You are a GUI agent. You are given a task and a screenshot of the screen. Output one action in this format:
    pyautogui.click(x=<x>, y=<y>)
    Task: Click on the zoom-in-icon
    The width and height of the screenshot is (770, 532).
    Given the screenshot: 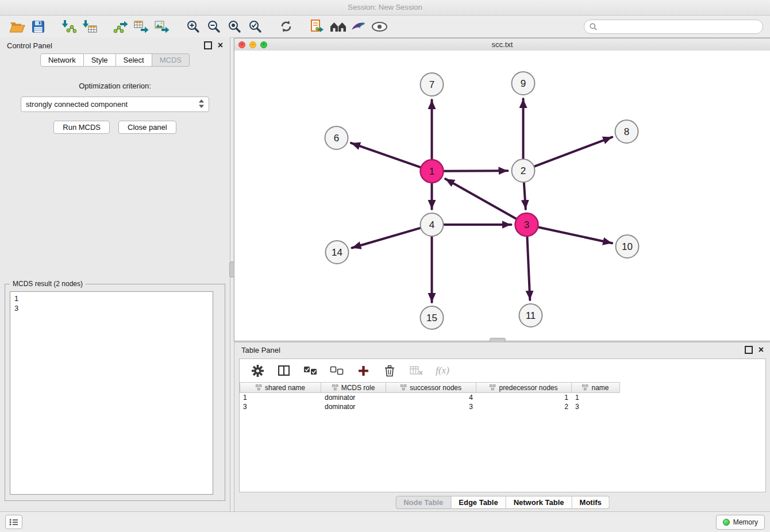 What is the action you would take?
    pyautogui.click(x=193, y=26)
    